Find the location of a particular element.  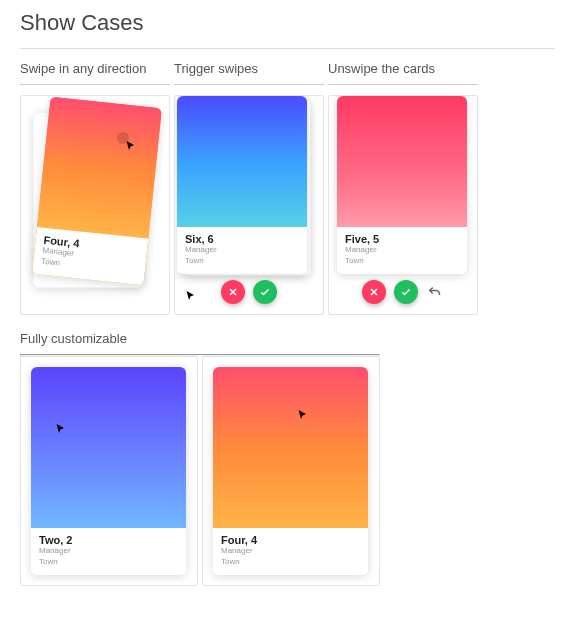

preview-unswipe: Five, 5 Manager Town is located at coordinates (403, 205).